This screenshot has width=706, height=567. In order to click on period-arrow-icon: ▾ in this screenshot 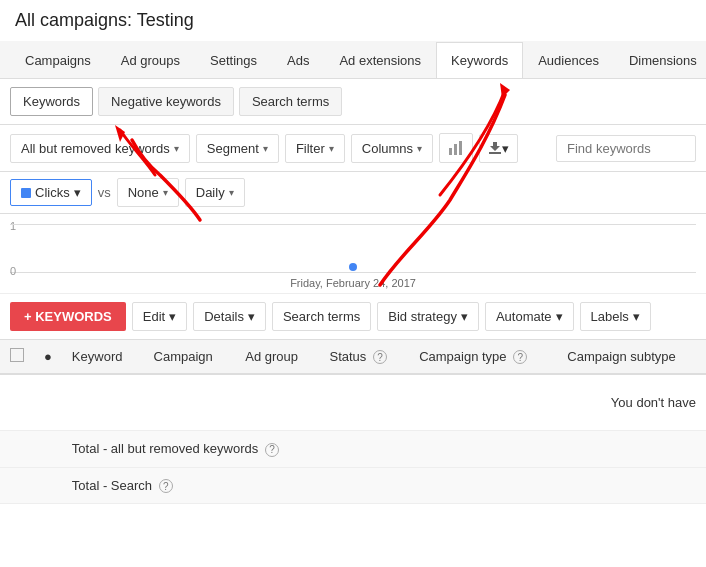, I will do `click(232, 192)`.